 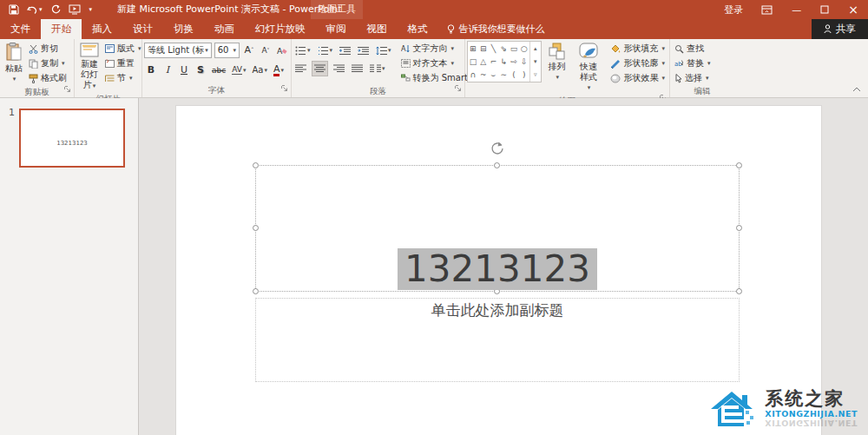 What do you see at coordinates (797, 10) in the screenshot?
I see `minimize-button: —` at bounding box center [797, 10].